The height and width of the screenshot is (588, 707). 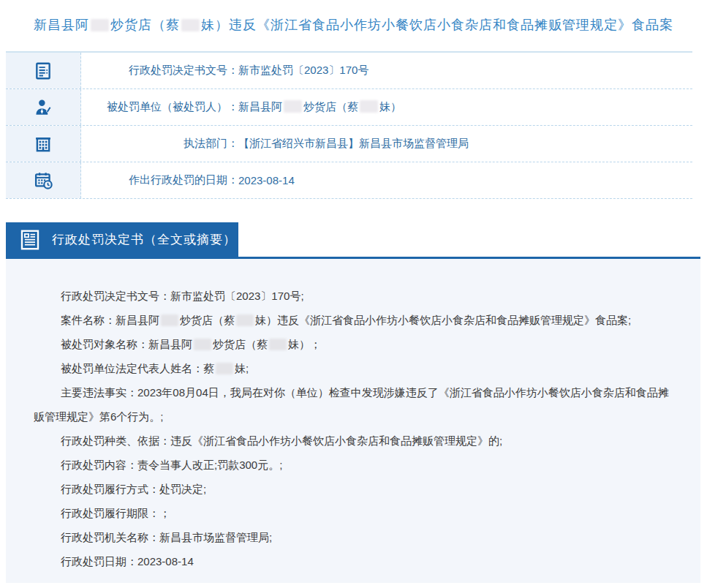 I want to click on content-text: 行政处罚决定书文号：新市监处罚〔2023〕170号;, so click(x=183, y=295).